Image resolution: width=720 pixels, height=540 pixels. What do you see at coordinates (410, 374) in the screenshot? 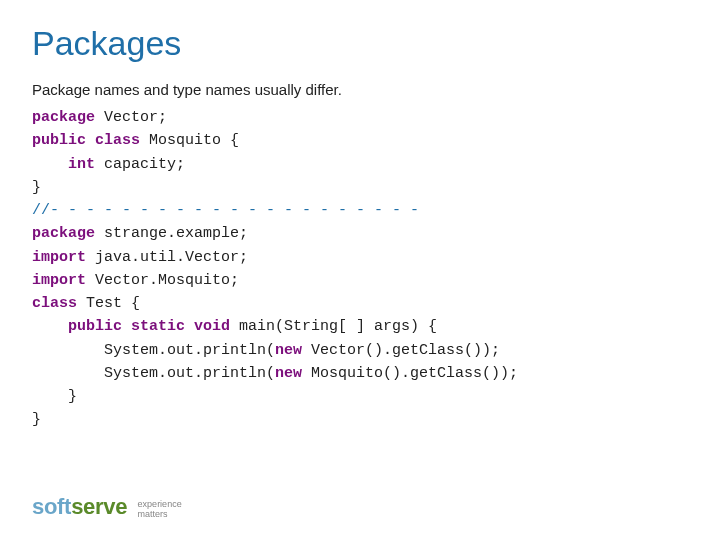
I see `code-text: Mosquito().getClass());` at bounding box center [410, 374].